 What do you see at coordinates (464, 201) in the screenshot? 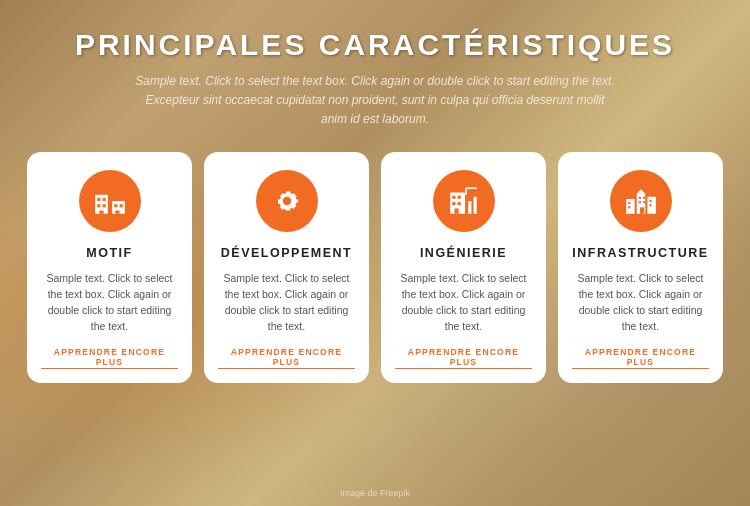
I see `building-chart-icon` at bounding box center [464, 201].